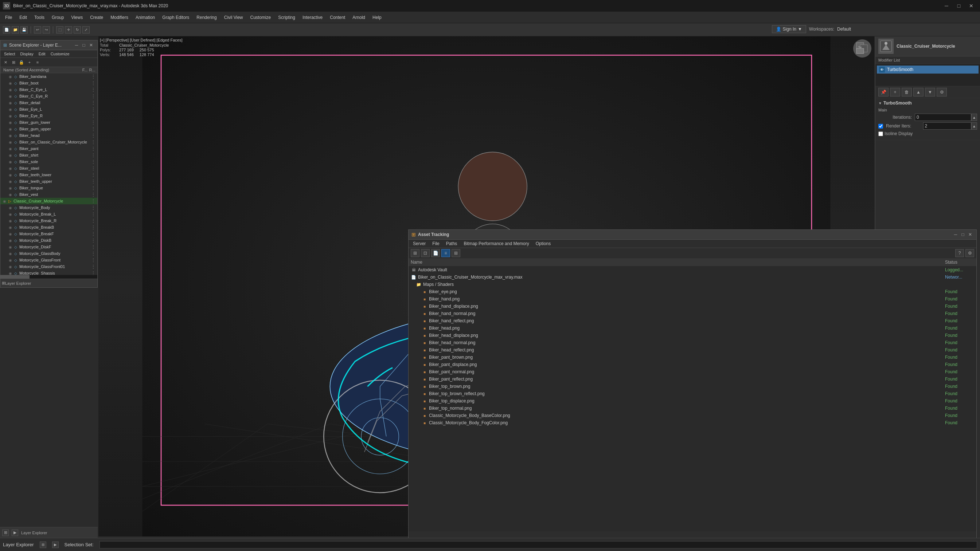  I want to click on at-toolbar-btn5: ⊞, so click(456, 253).